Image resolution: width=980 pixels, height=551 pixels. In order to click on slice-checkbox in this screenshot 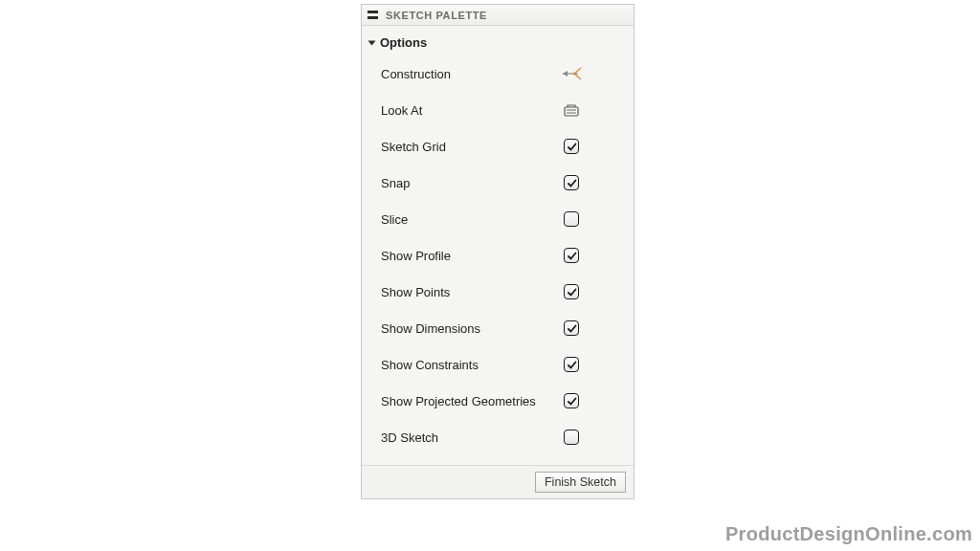, I will do `click(571, 219)`.